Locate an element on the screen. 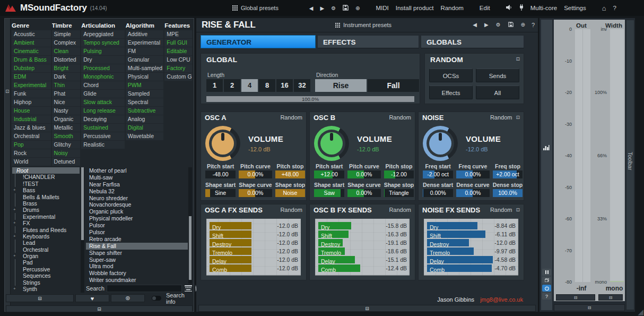  tag-item: Organic is located at coordinates (66, 119).